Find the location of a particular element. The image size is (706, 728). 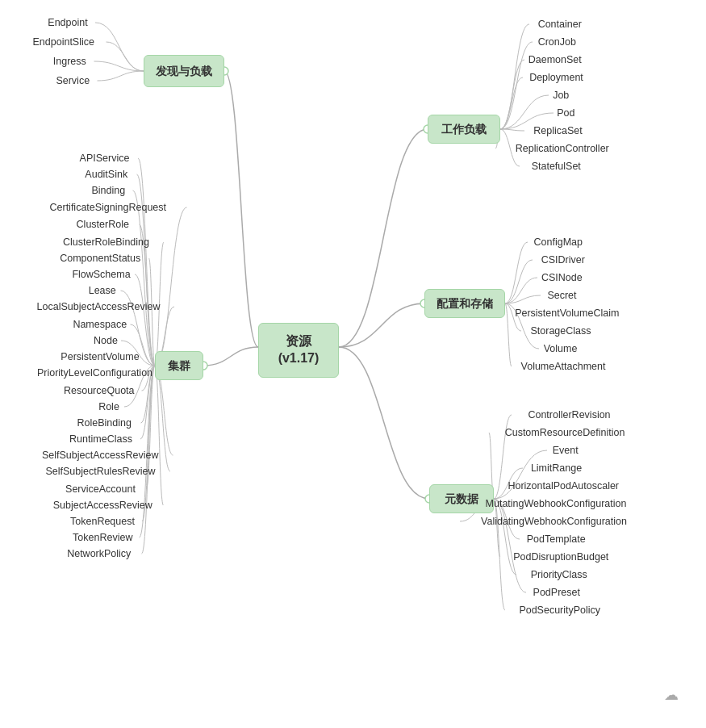

leaf-Lease: Lease is located at coordinates (102, 291).